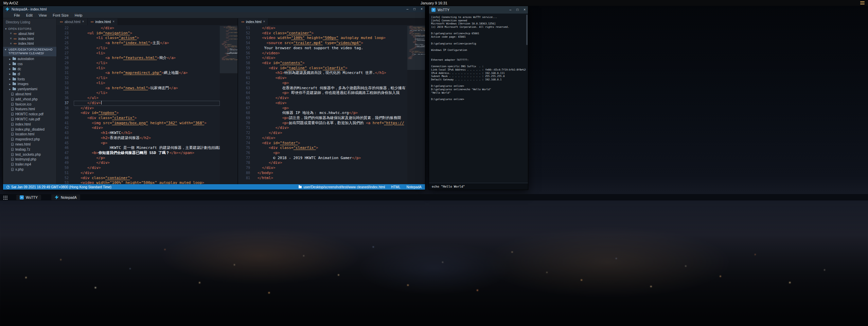  Describe the element at coordinates (30, 159) in the screenshot. I see `file-item: testmysql.php` at that location.